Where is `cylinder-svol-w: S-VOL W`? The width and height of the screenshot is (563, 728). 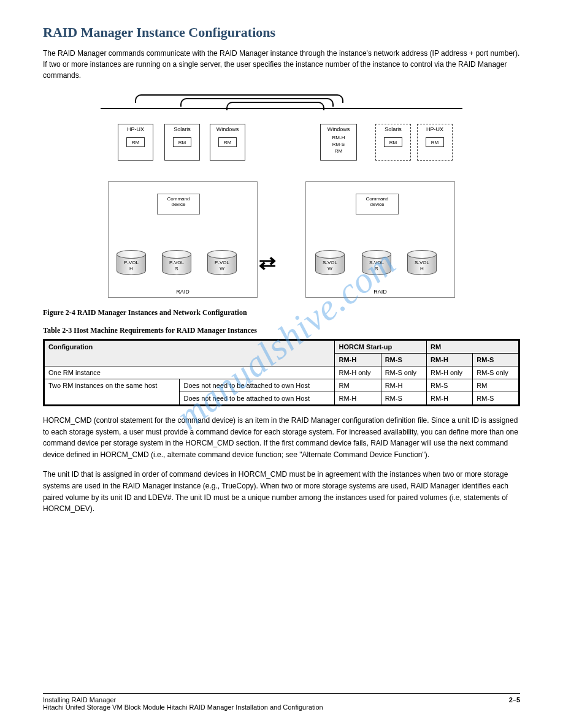
cylinder-svol-w: S-VOL W is located at coordinates (330, 265).